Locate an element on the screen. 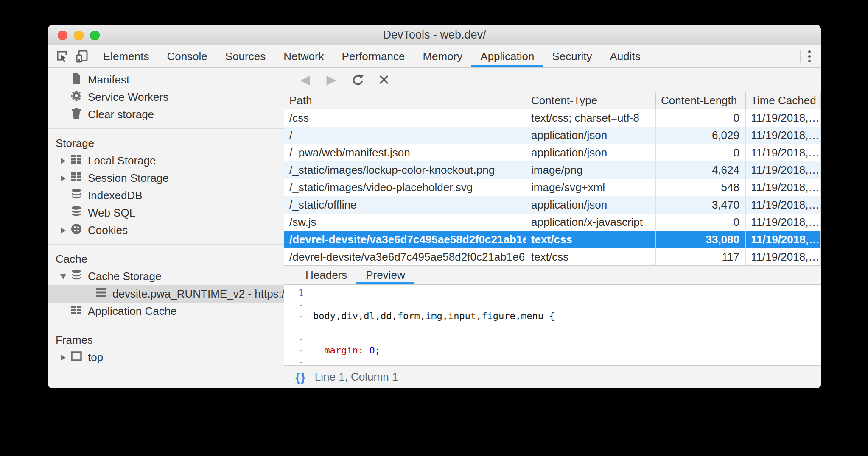  sidebar-item-local-storage: Local Storage is located at coordinates (166, 161).